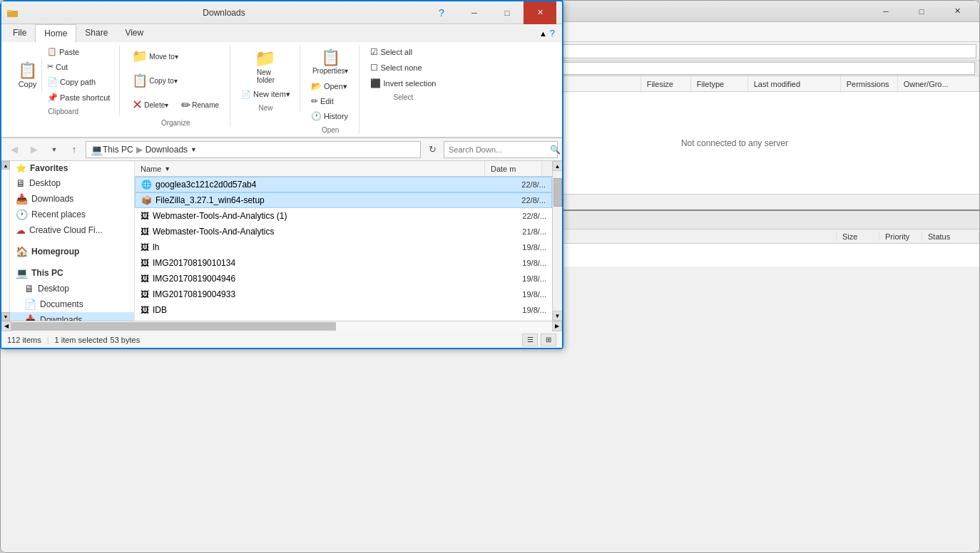 The width and height of the screenshot is (980, 553). What do you see at coordinates (20, 33) in the screenshot?
I see `exp-tab-file: File` at bounding box center [20, 33].